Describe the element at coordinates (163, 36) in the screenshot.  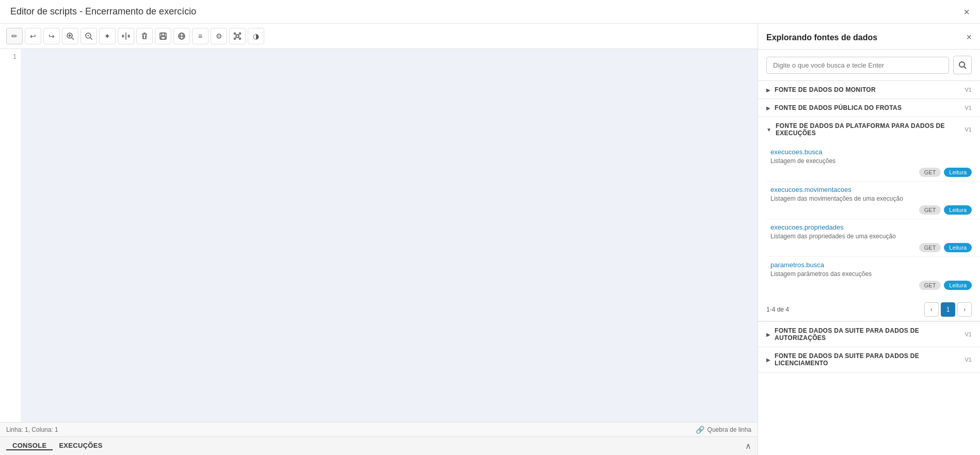
I see `save-button` at that location.